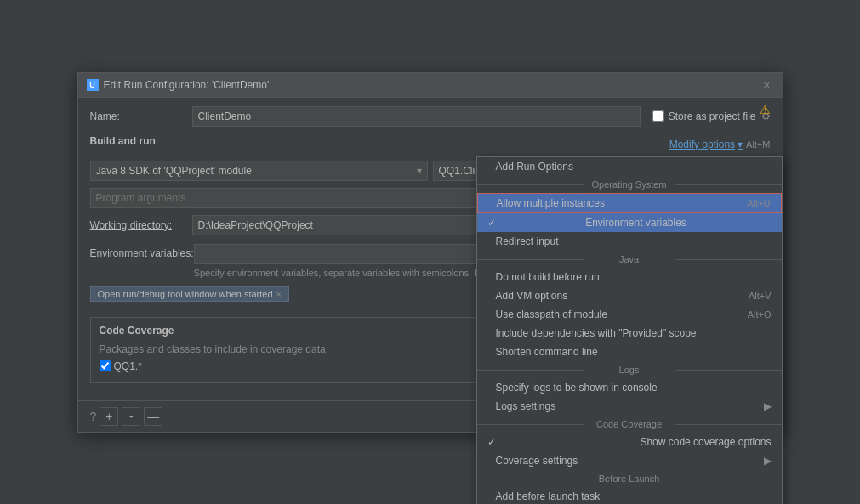 Image resolution: width=860 pixels, height=504 pixels. Describe the element at coordinates (548, 496) in the screenshot. I see `menu-label: Add before launch task` at that location.